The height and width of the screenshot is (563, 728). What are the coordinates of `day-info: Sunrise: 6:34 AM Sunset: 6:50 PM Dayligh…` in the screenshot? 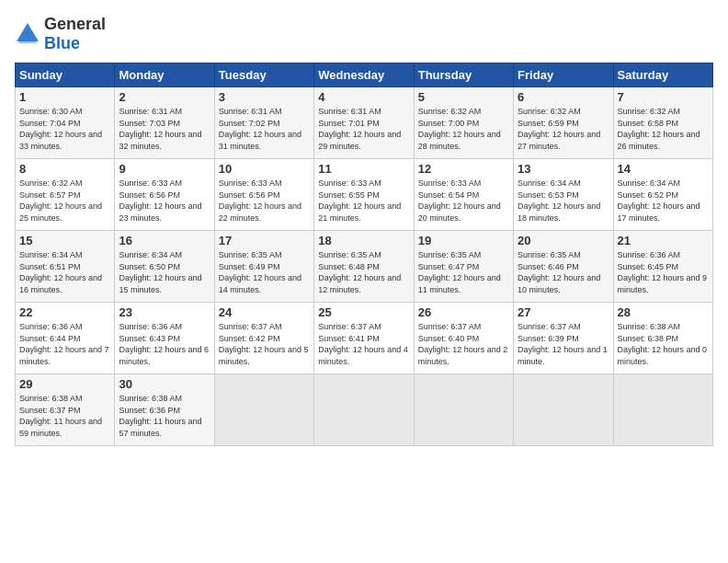 It's located at (164, 272).